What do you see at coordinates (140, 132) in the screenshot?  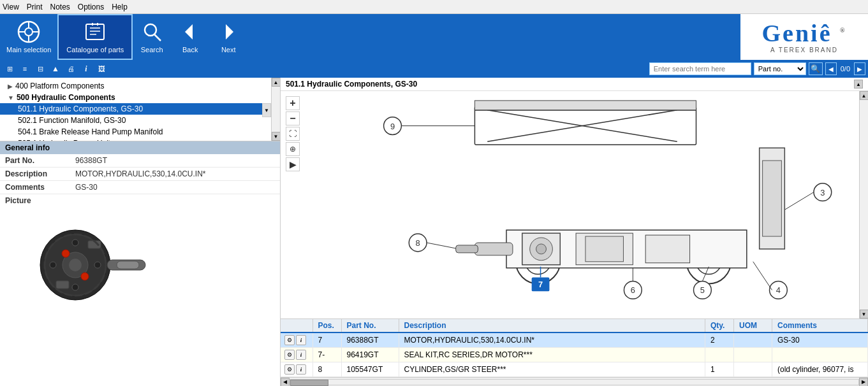 I see `tree-item-504: 504.1 Brake Release Hand Pump Manifold` at bounding box center [140, 132].